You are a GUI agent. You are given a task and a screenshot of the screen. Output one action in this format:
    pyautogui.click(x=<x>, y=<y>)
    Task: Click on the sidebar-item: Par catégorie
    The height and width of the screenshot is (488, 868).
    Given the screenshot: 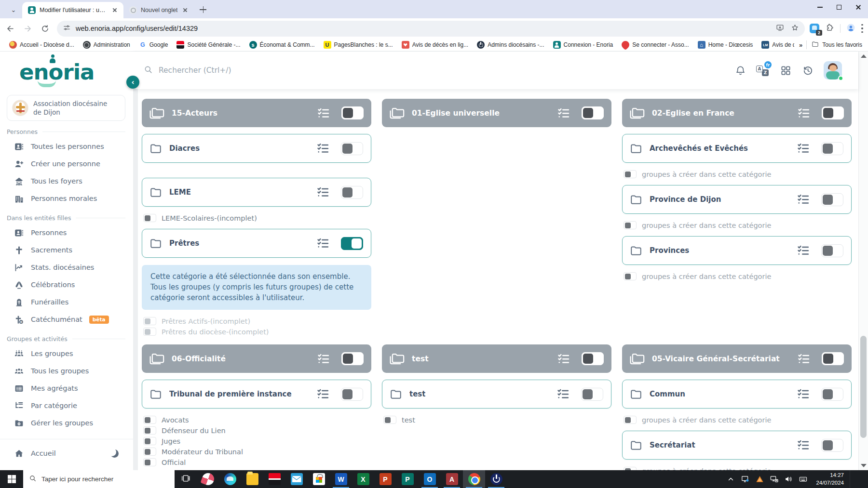 What is the action you would take?
    pyautogui.click(x=67, y=406)
    